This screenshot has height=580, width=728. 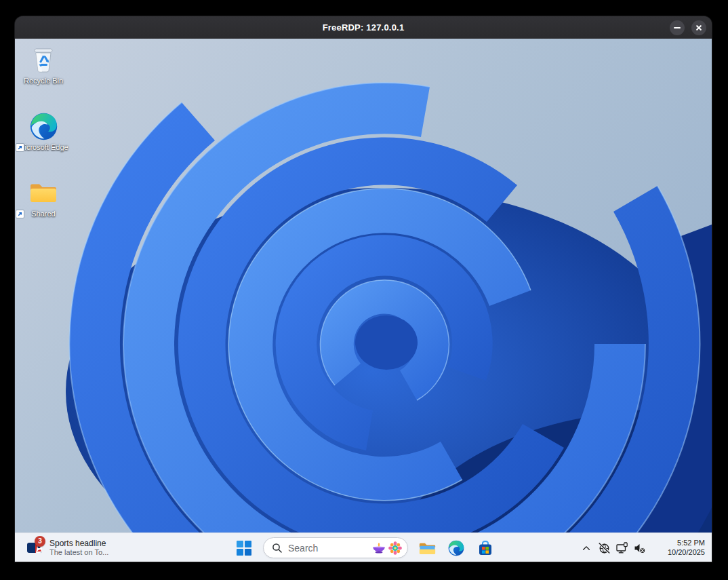 I want to click on volume-muted-icon, so click(x=640, y=548).